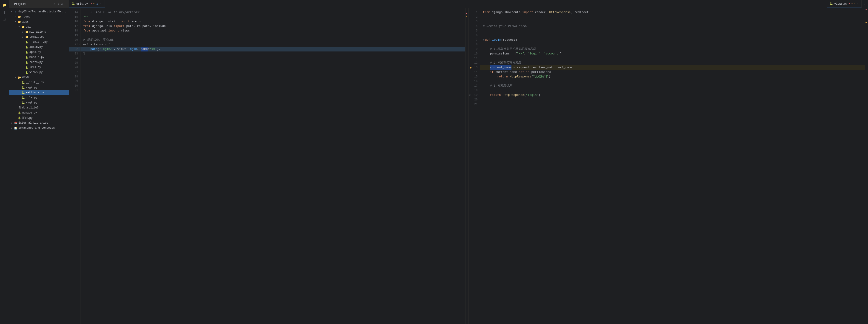 The height and width of the screenshot is (324, 868). I want to click on tree-item-migrations: 📁 migrations, so click(39, 32).